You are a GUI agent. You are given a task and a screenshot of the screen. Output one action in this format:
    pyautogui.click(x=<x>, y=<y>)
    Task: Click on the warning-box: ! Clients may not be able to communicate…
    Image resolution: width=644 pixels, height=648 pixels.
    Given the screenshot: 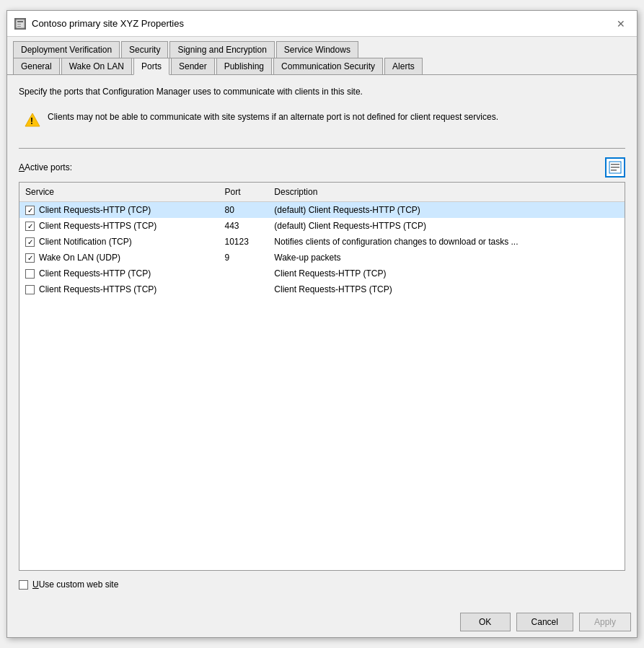 What is the action you would take?
    pyautogui.click(x=322, y=120)
    